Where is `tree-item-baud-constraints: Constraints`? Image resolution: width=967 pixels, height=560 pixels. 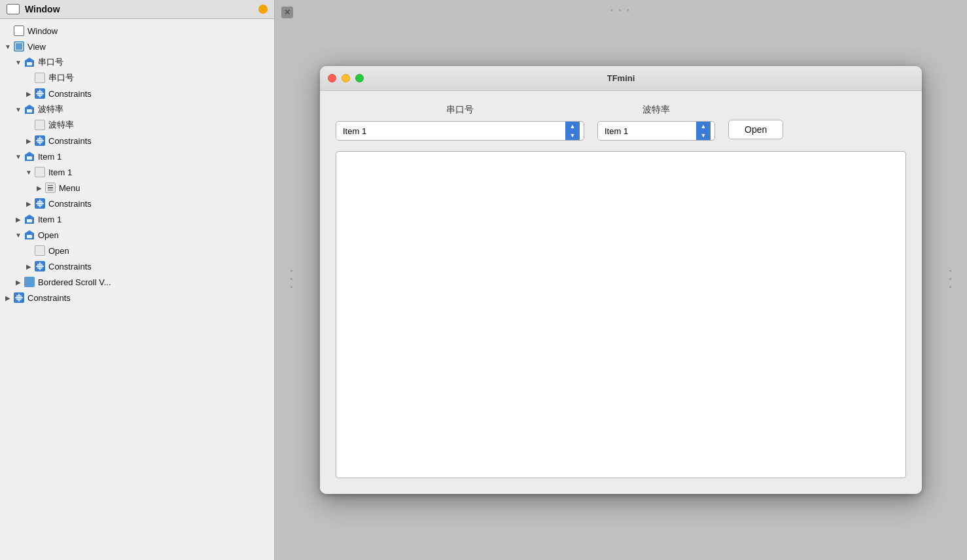
tree-item-baud-constraints: Constraints is located at coordinates (137, 141).